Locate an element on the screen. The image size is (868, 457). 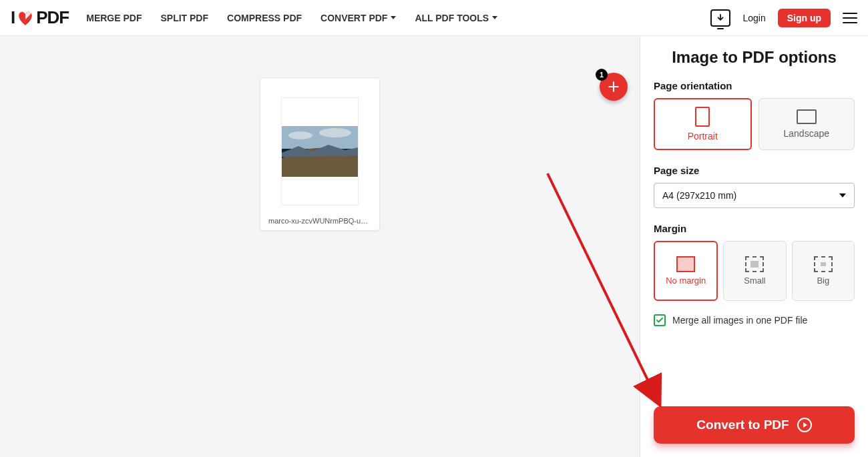
no-margin-icon is located at coordinates (686, 264).